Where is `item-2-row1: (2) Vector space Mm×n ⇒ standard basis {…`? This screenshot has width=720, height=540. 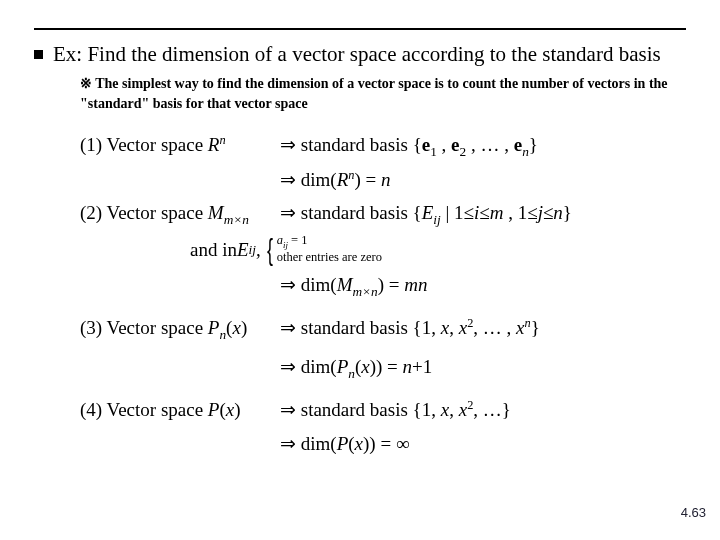
item-2-row1: (2) Vector space Mm×n ⇒ standard basis {… is located at coordinates (383, 214).